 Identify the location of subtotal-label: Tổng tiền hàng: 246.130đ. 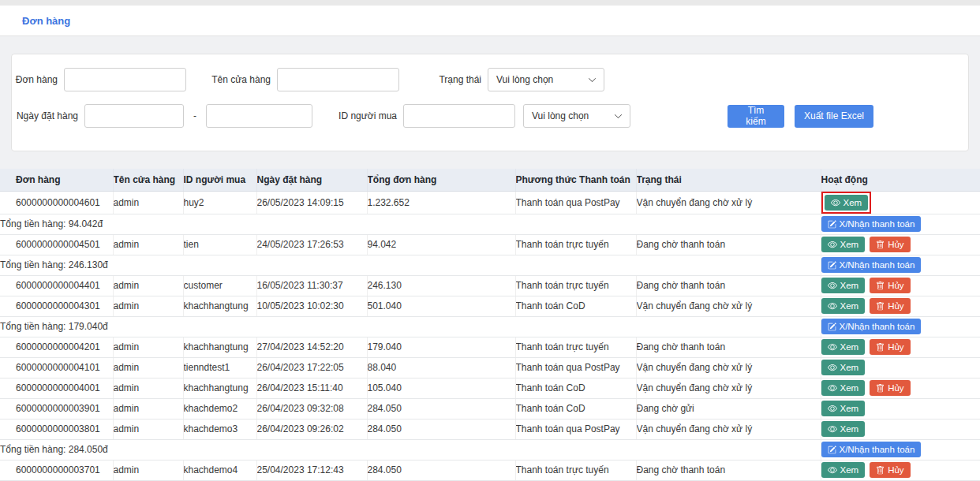
(410, 265).